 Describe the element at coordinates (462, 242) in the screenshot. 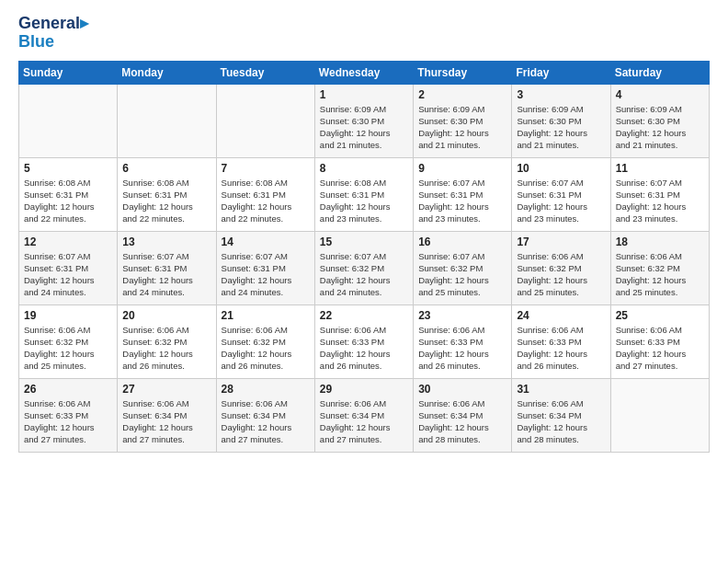

I see `day-number: 16` at that location.